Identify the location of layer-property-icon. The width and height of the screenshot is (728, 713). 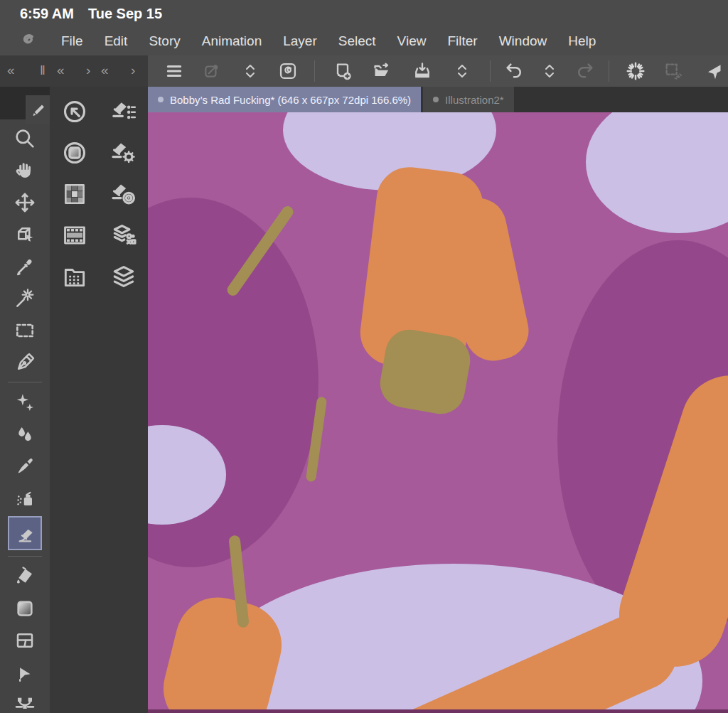
(124, 235).